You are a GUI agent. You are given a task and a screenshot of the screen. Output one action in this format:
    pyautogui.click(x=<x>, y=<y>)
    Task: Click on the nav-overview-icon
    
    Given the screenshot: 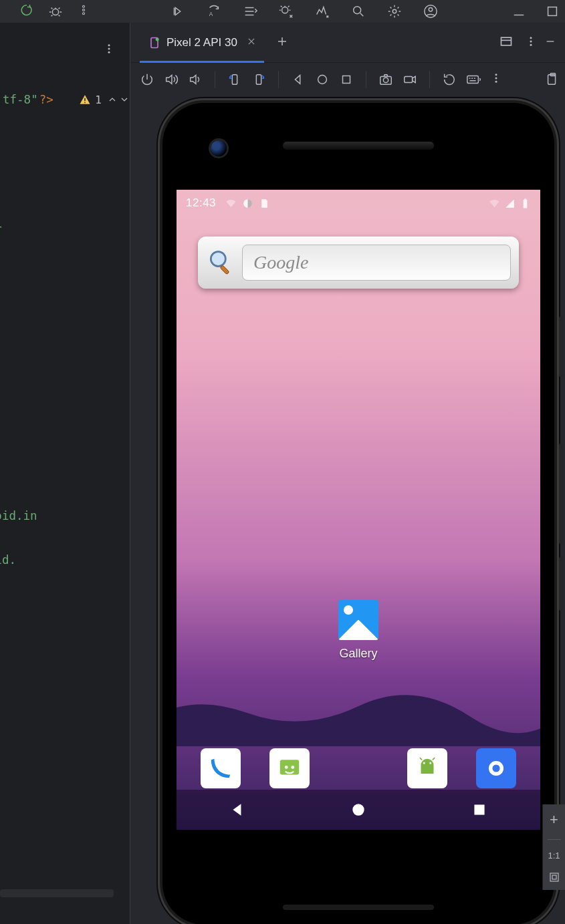 What is the action you would take?
    pyautogui.click(x=479, y=810)
    